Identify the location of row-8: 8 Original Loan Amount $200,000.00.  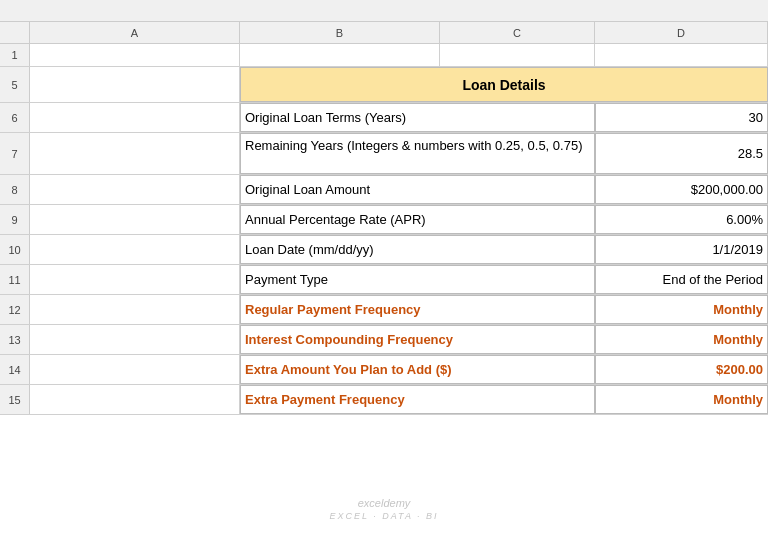
(384, 190).